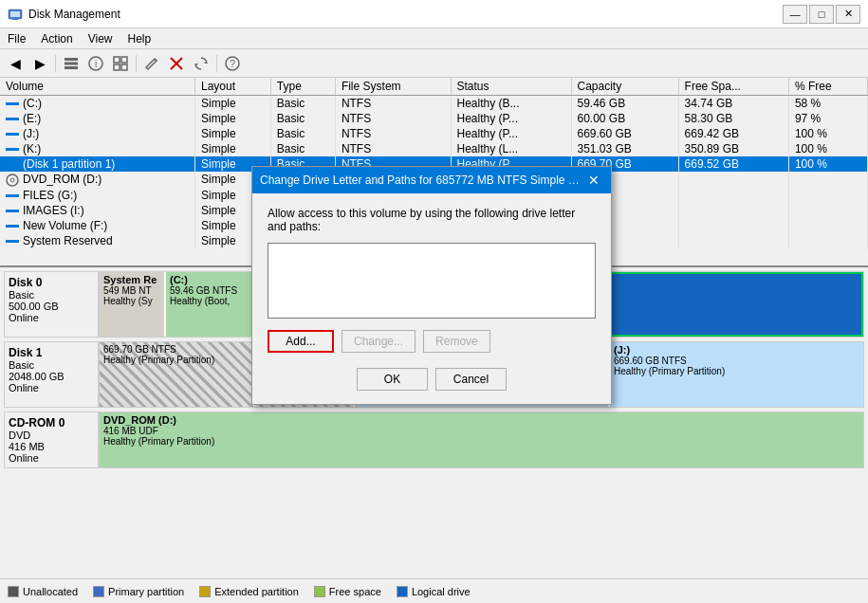 This screenshot has height=603, width=868. What do you see at coordinates (432, 281) in the screenshot?
I see `modal-listbox` at bounding box center [432, 281].